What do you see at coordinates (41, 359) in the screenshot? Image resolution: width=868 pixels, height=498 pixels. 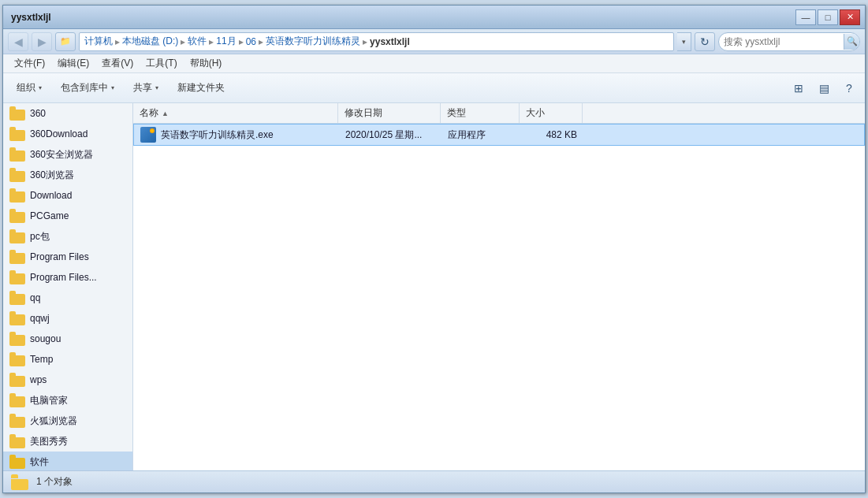 I see `sidebar-label-temp: Temp` at bounding box center [41, 359].